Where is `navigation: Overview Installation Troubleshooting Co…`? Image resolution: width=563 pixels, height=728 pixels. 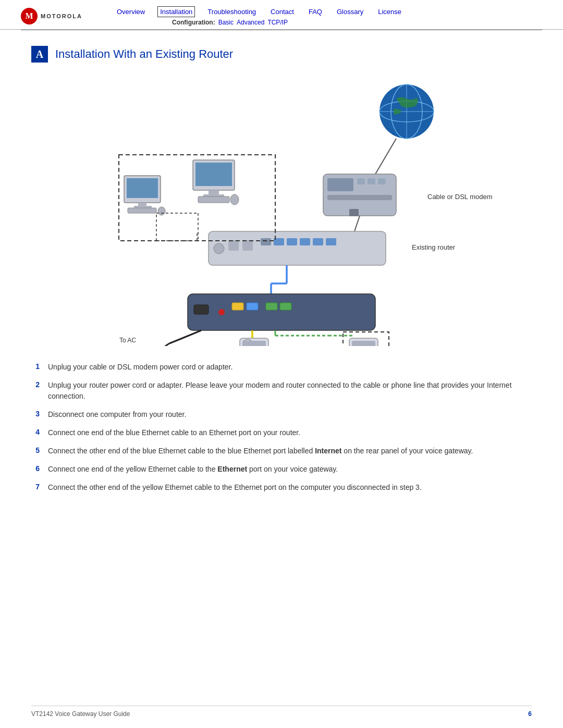 navigation: Overview Installation Troubleshooting Co… is located at coordinates (328, 16).